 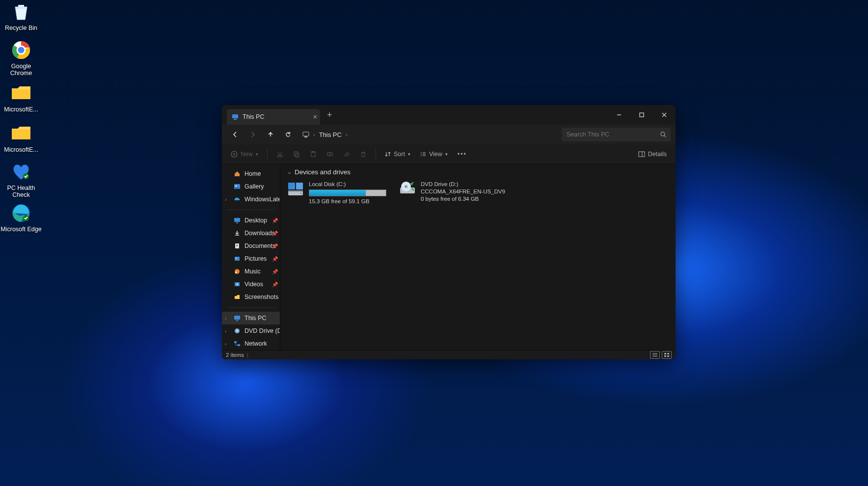 I want to click on sort-label: Sort, so click(x=400, y=154).